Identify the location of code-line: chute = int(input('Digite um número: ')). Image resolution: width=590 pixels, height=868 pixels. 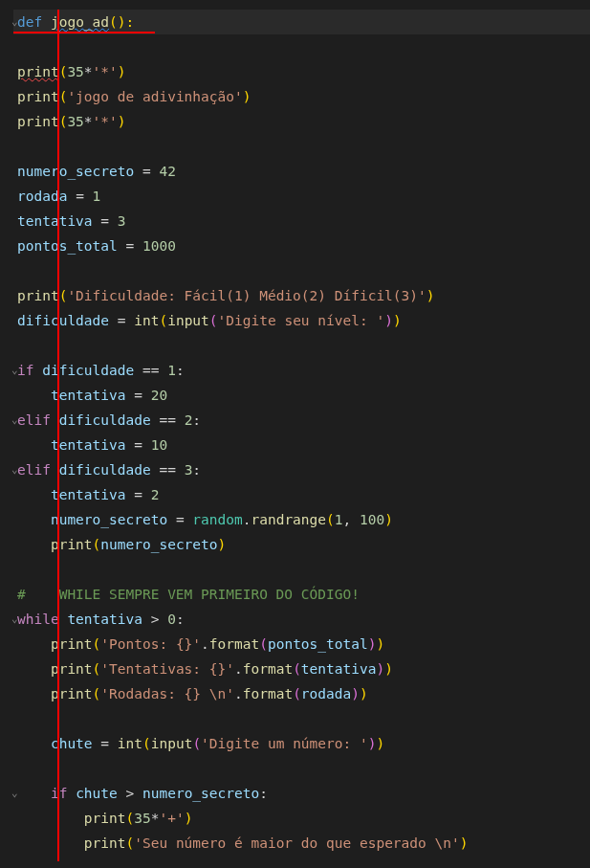
(302, 744).